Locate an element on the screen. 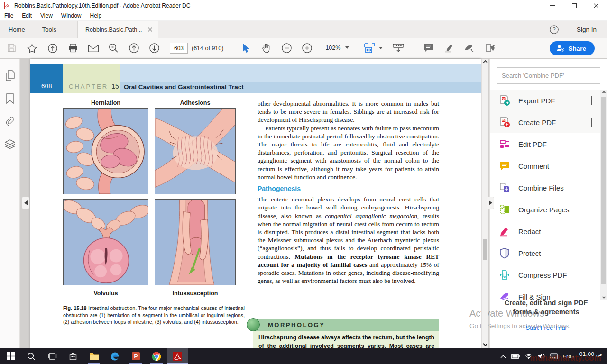 This screenshot has height=364, width=607. zoom-level-value: 102% is located at coordinates (333, 48).